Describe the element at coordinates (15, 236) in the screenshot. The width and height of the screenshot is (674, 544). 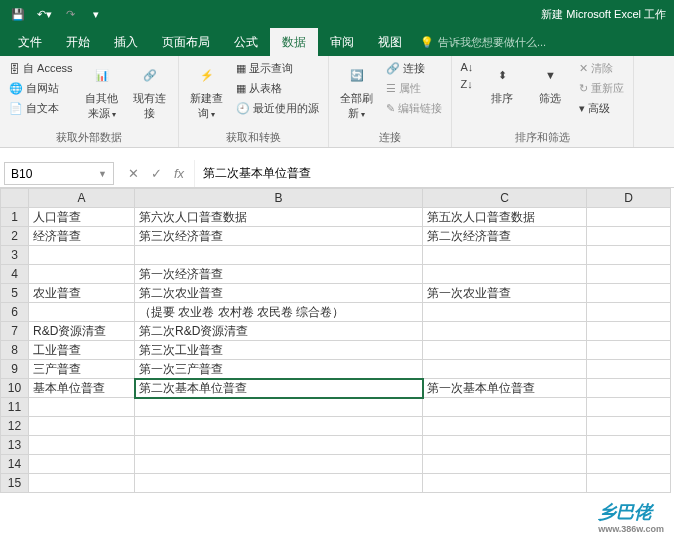
I see `row-header-2: 2` at that location.